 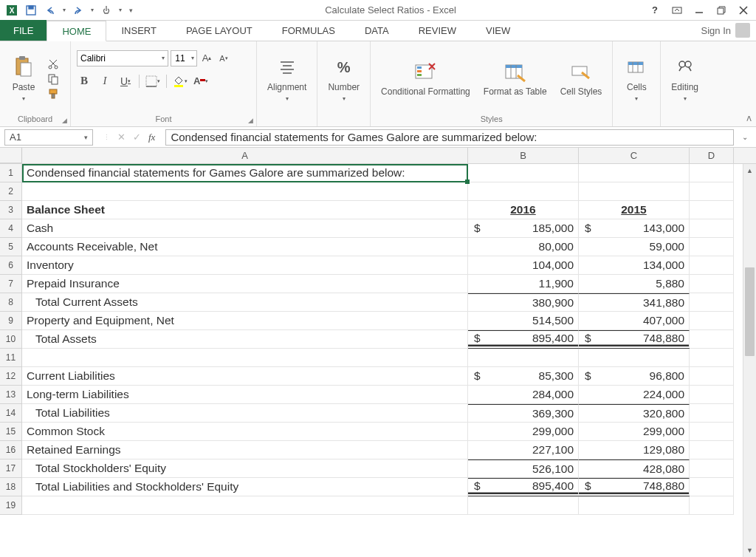 I want to click on enter-icon: ✓, so click(x=137, y=137).